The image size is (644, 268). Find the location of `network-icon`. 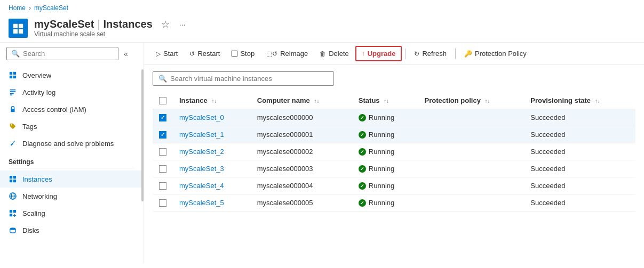

network-icon is located at coordinates (13, 196).